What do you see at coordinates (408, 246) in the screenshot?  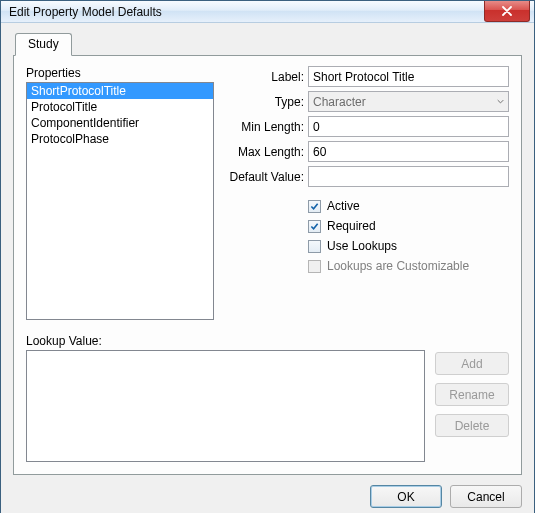 I see `uselookups-checkbox-row: Use Lookups` at bounding box center [408, 246].